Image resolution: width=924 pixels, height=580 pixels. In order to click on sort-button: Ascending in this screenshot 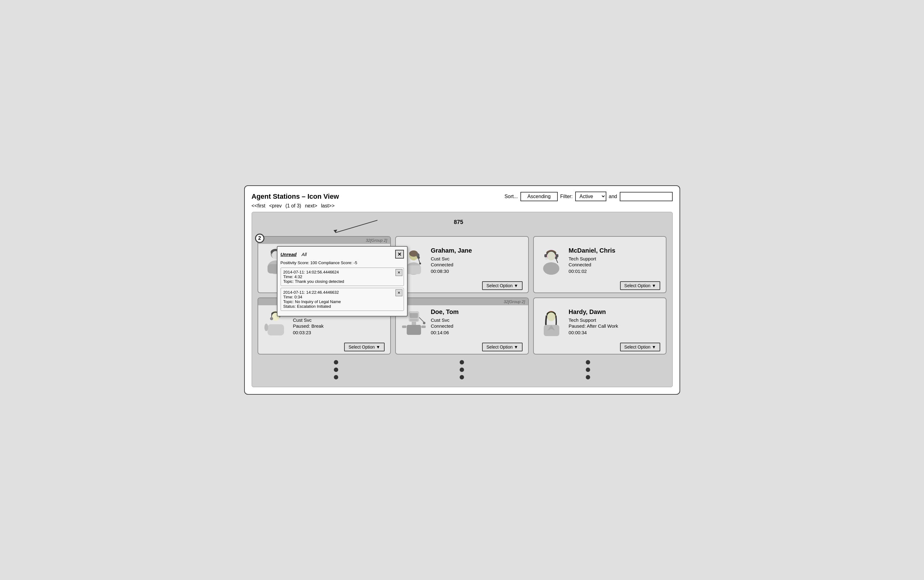, I will do `click(539, 196)`.